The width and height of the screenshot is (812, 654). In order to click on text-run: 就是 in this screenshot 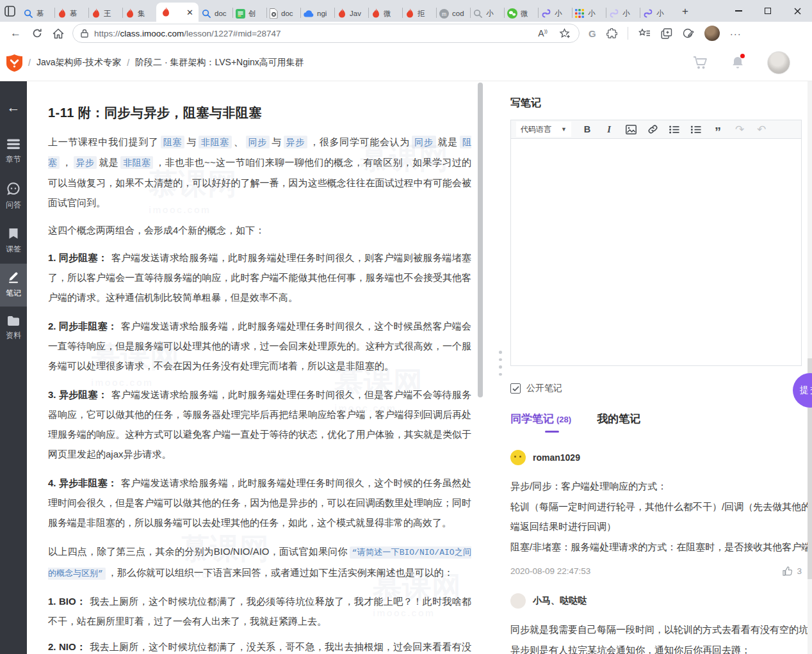, I will do `click(448, 142)`.